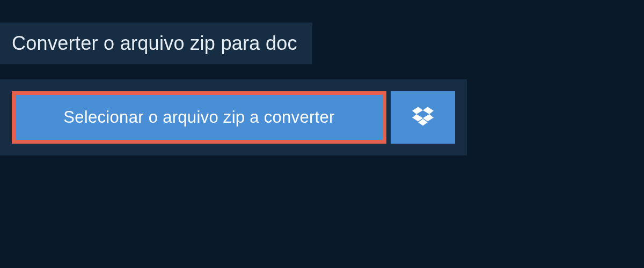 The image size is (644, 268). What do you see at coordinates (423, 117) in the screenshot?
I see `dropbox-icon` at bounding box center [423, 117].